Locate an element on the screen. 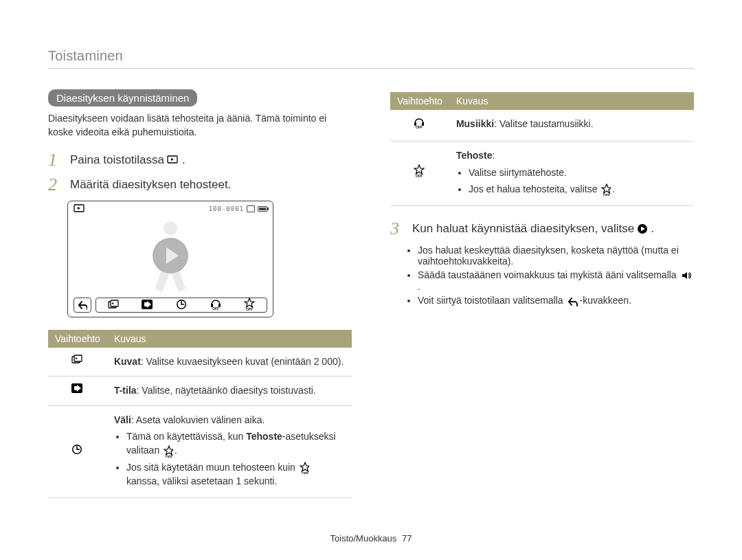  options-table-right: Vaihtoehto Kuvaus Musiikki: Valitse taus… is located at coordinates (542, 149).